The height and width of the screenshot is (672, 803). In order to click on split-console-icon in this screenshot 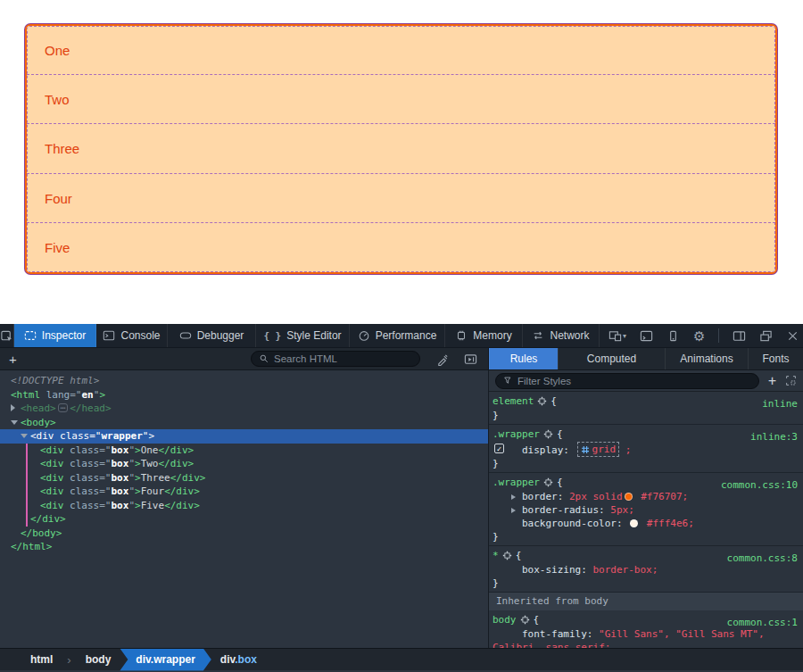, I will do `click(646, 336)`.